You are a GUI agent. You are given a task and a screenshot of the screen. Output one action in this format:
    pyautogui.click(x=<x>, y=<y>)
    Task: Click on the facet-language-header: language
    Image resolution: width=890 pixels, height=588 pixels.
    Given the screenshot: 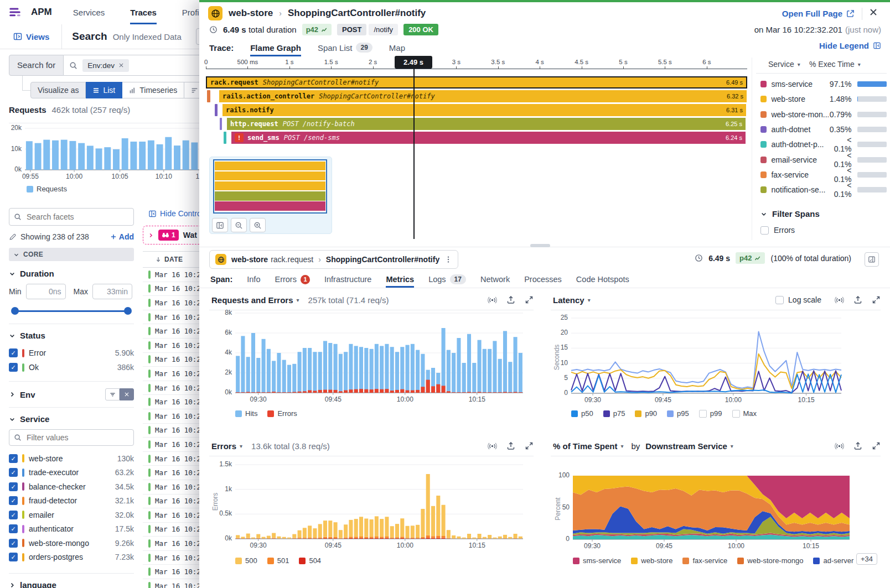 What is the action you would take?
    pyautogui.click(x=71, y=584)
    